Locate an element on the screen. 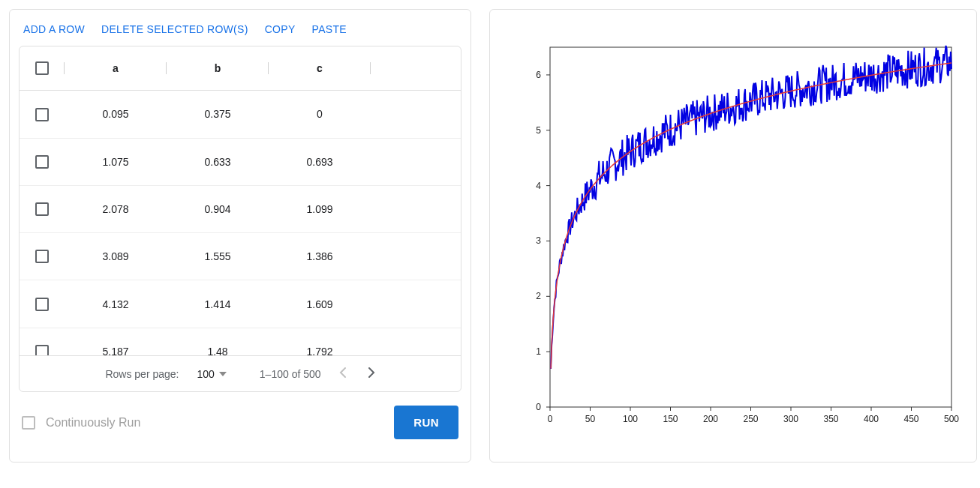  cell-b: 0.904 is located at coordinates (218, 208).